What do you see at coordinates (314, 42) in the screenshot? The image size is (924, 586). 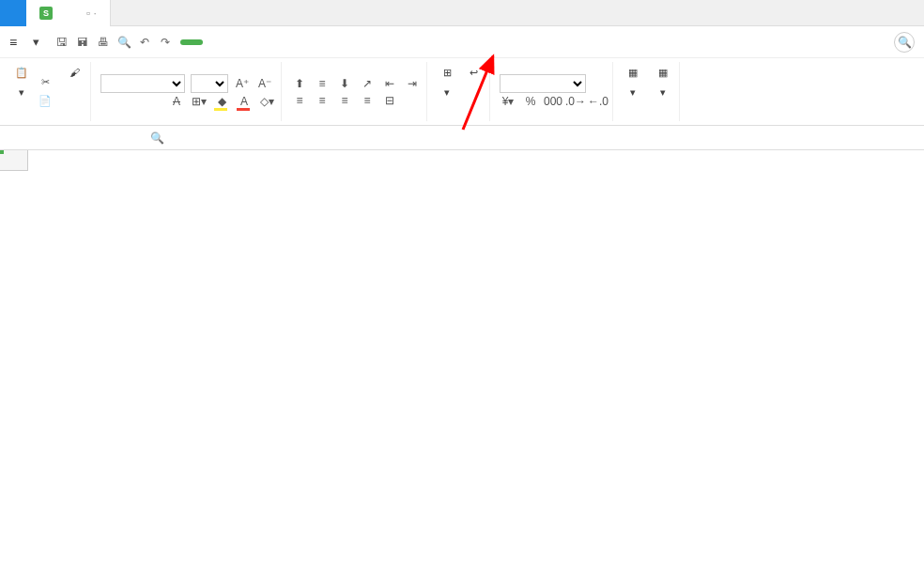 I see `menu-devtools` at bounding box center [314, 42].